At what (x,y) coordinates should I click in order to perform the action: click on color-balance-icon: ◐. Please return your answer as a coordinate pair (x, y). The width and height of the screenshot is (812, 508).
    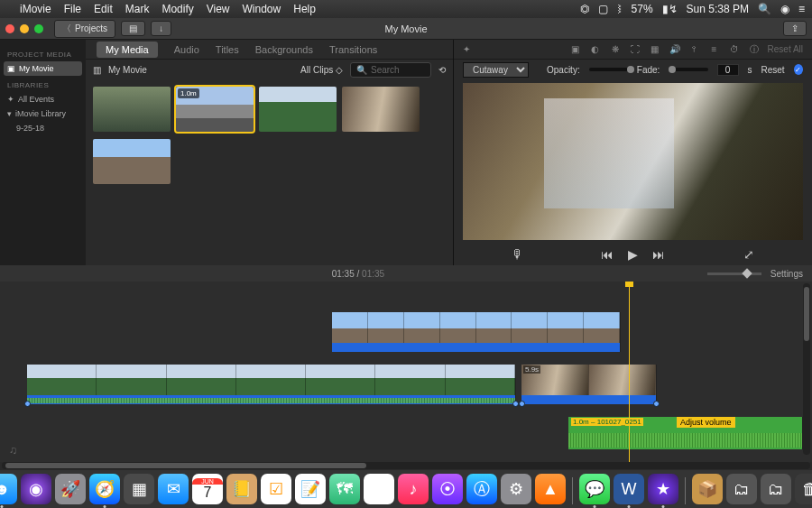
    Looking at the image, I should click on (595, 50).